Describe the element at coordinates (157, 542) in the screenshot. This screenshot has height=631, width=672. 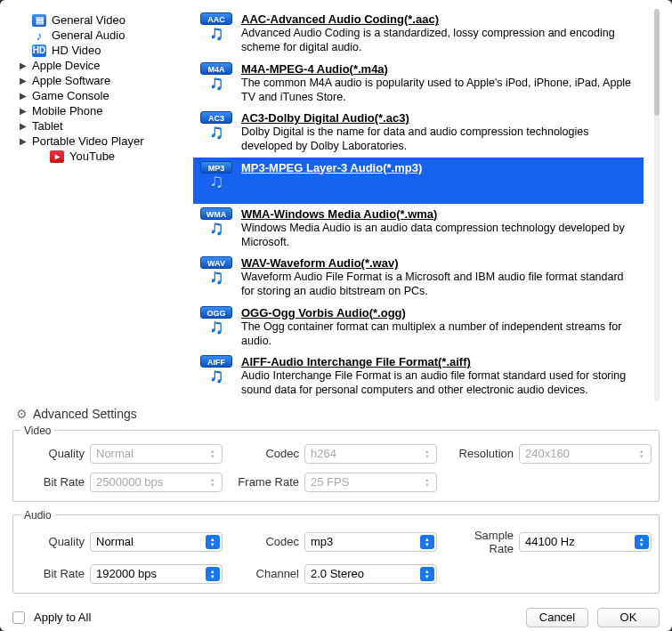
I see `audio-quality-select: Normal ▴▾` at that location.